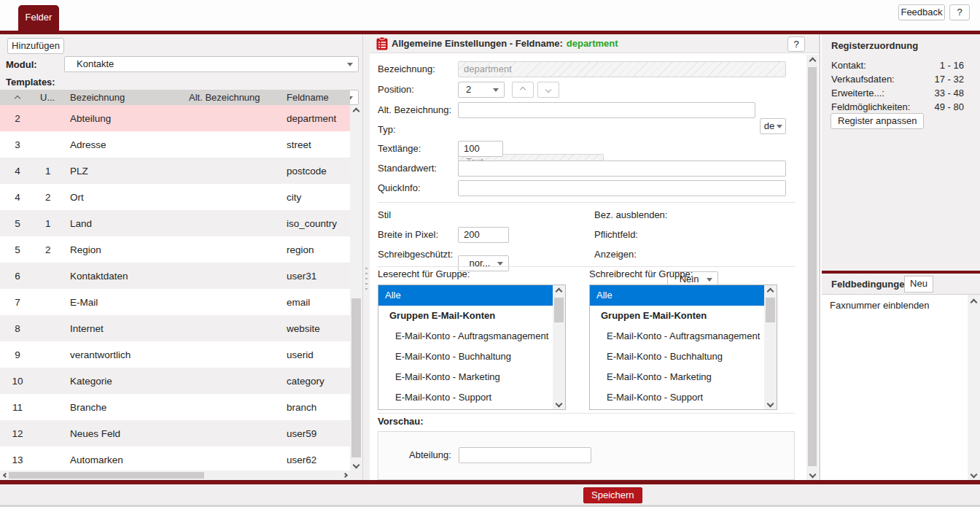 Image resolution: width=980 pixels, height=507 pixels. What do you see at coordinates (128, 197) in the screenshot?
I see `cell-bezeichnung: Ort` at bounding box center [128, 197].